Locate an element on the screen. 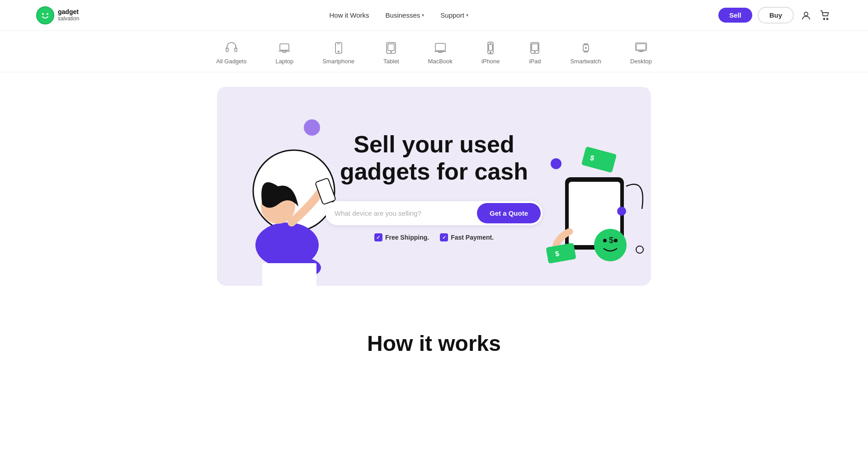 This screenshot has width=868, height=449. free-shipping-check-icon: ✓ is located at coordinates (378, 237).